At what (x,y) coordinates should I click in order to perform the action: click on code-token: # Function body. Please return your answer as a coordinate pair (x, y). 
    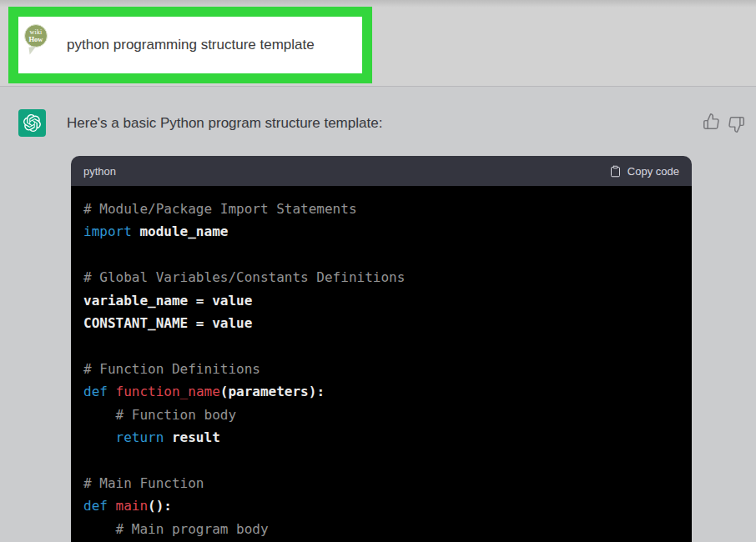
    Looking at the image, I should click on (160, 415).